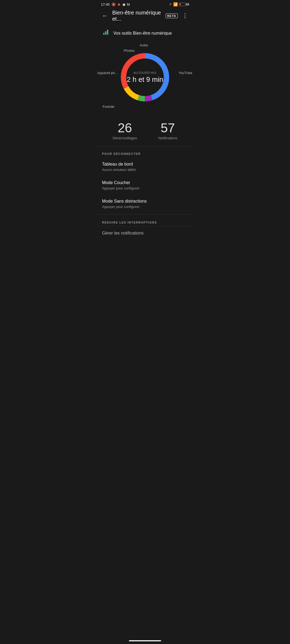 The image size is (290, 644). What do you see at coordinates (145, 131) in the screenshot?
I see `stats-row: 26 Déverrouillages 57 Notifications` at bounding box center [145, 131].